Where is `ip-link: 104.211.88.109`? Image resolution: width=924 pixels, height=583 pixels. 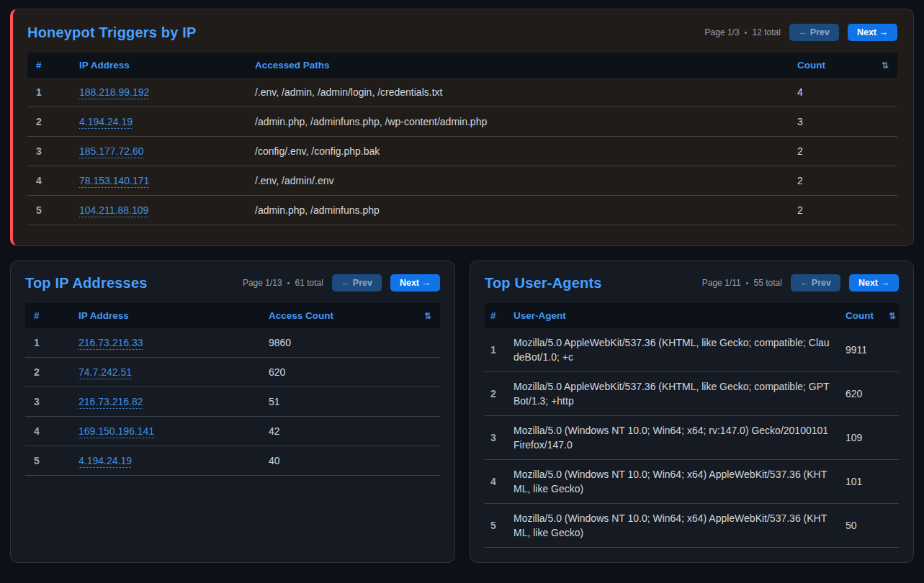
ip-link: 104.211.88.109 is located at coordinates (114, 210).